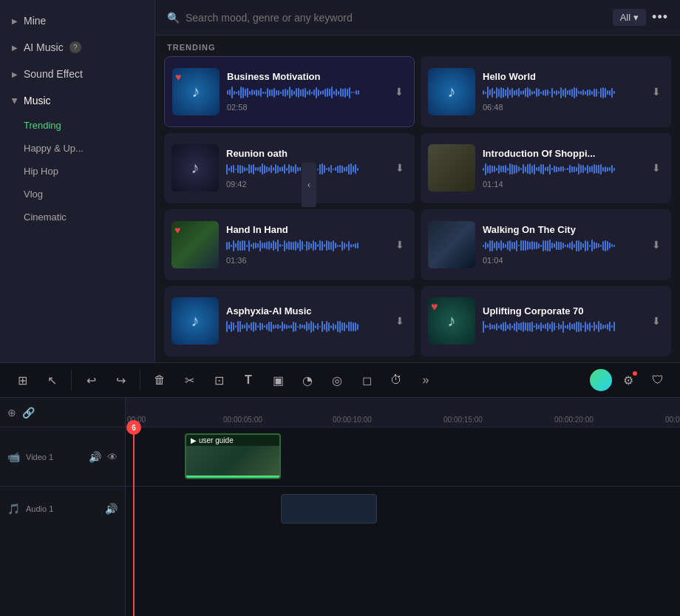 Image resolution: width=680 pixels, height=616 pixels. I want to click on ai-music-badge: ?, so click(75, 47).